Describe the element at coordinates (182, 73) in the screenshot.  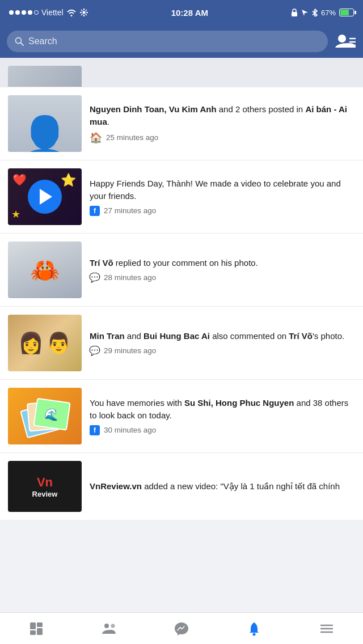
I see `partial-notification` at that location.